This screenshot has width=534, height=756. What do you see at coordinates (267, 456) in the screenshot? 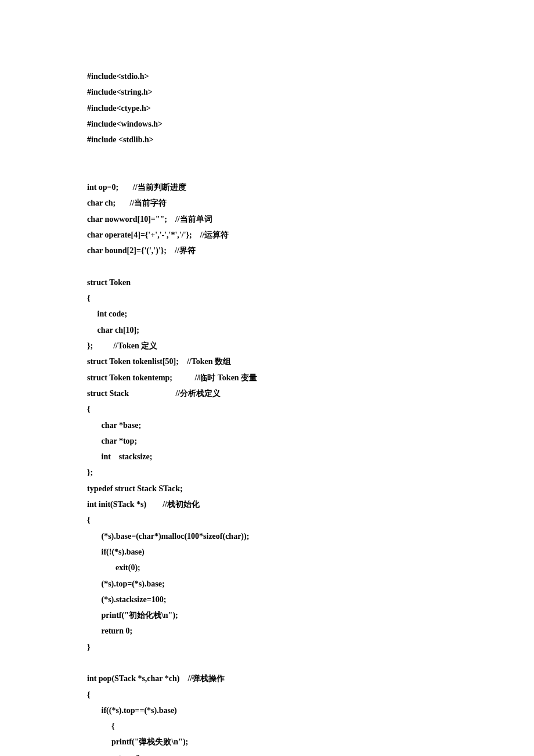
I see `code-line: int stacksize;` at bounding box center [267, 456].